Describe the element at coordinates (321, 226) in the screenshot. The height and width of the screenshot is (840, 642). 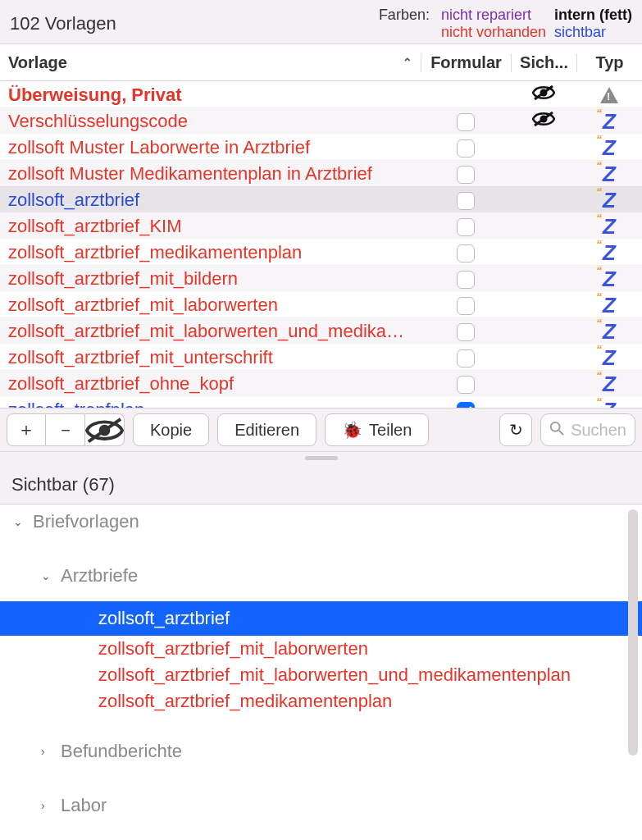
I see `table-row: zollsoft_arztbrief_KIMZ` at that location.